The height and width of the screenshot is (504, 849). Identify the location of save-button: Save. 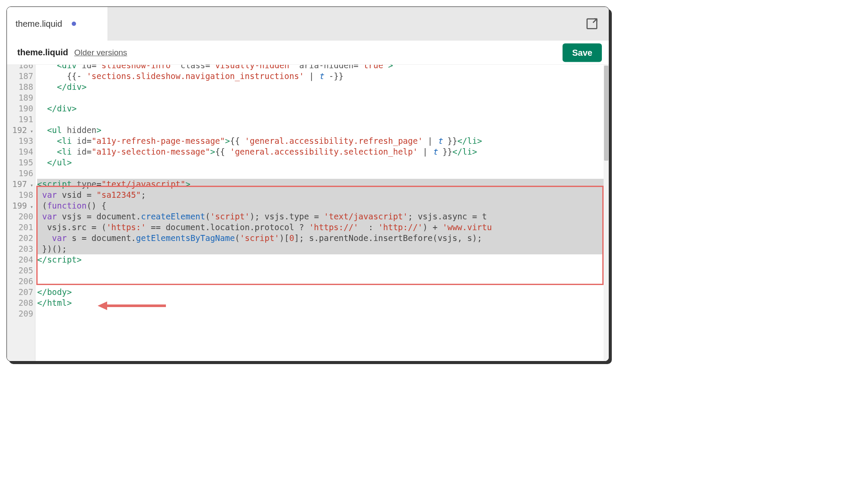
(582, 53).